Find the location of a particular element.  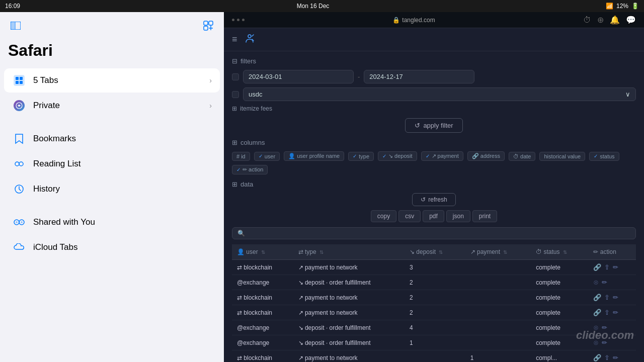

sidebar-item-history-label: History is located at coordinates (123, 189).